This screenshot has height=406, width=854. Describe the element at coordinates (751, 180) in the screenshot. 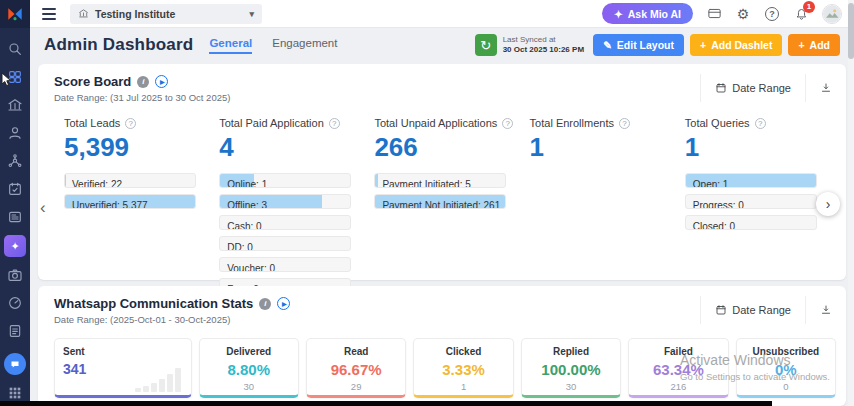

I see `metric-bar: Open: 1` at that location.